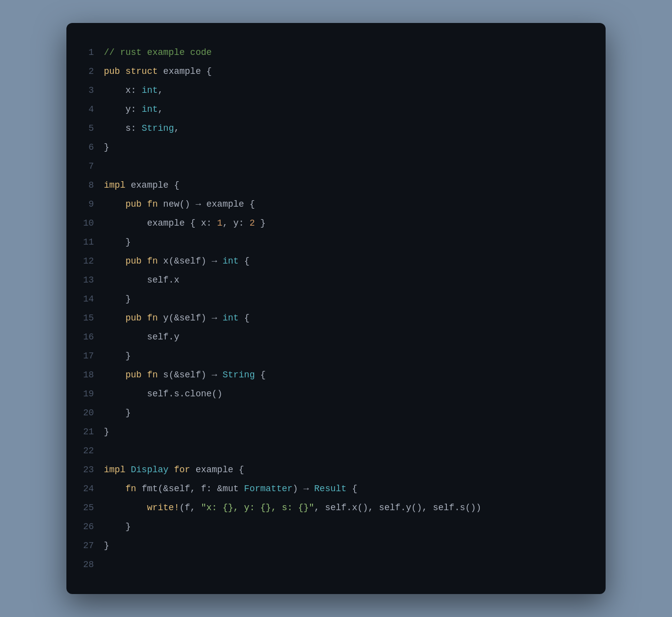 The height and width of the screenshot is (617, 672). What do you see at coordinates (253, 223) in the screenshot?
I see `token: 2` at bounding box center [253, 223].